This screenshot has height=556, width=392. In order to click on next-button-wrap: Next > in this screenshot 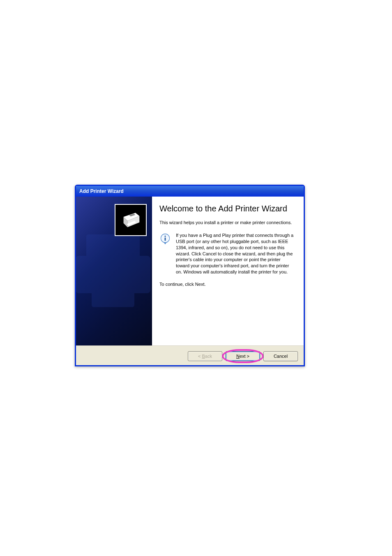, I will do `click(243, 356)`.